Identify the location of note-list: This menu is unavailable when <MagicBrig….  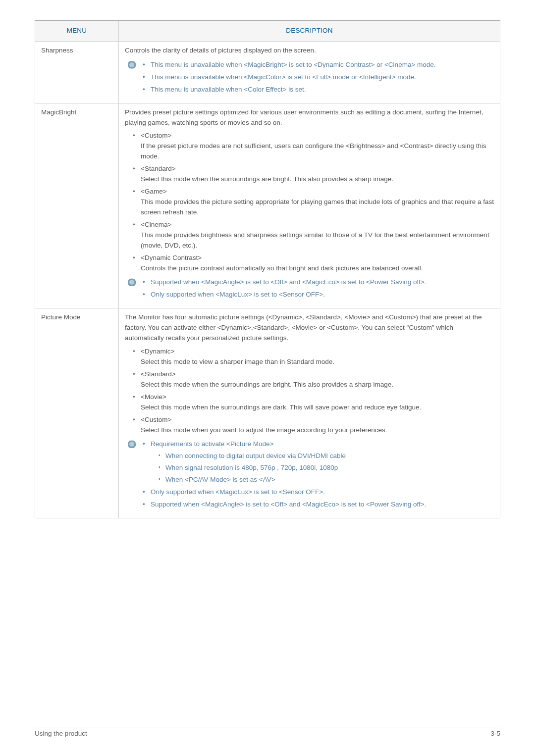
(318, 77).